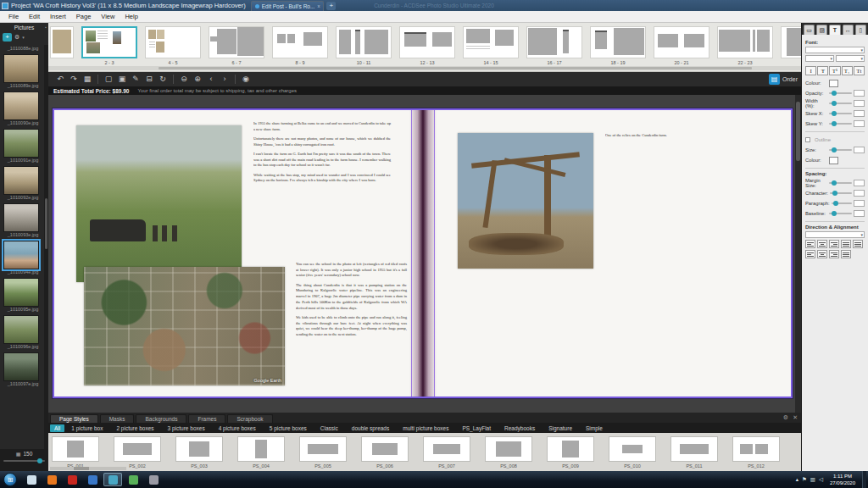  I want to click on aerial-photo: Google Earth, so click(185, 326).